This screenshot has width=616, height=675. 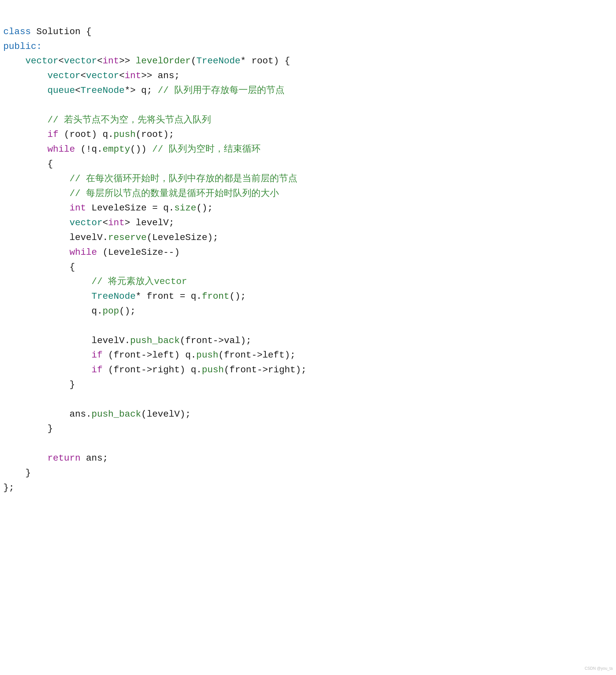 What do you see at coordinates (23, 47) in the screenshot?
I see `code-token: public:` at bounding box center [23, 47].